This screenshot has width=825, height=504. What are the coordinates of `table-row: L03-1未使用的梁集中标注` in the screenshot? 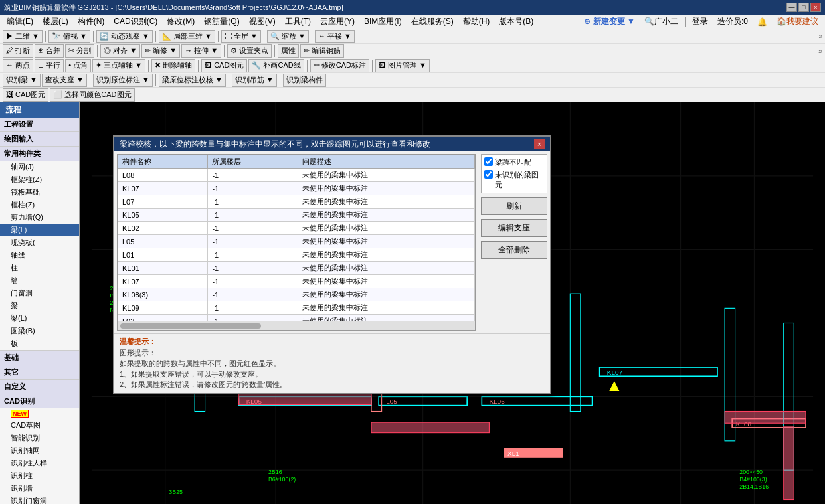 It's located at (296, 318).